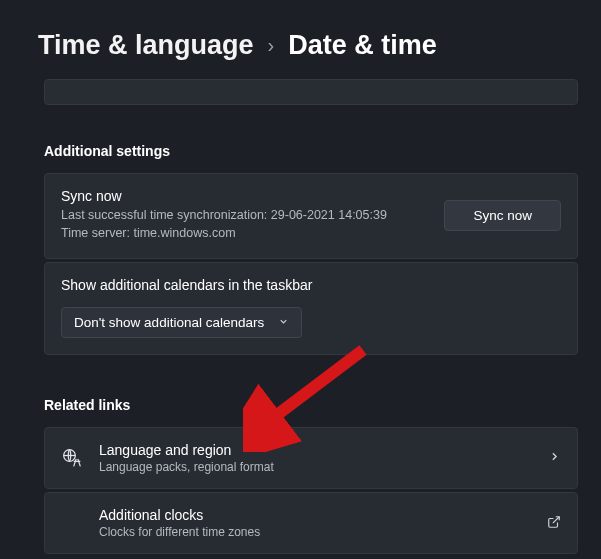  Describe the element at coordinates (315, 532) in the screenshot. I see `link-clocks-sub: Clocks for different time zones` at that location.